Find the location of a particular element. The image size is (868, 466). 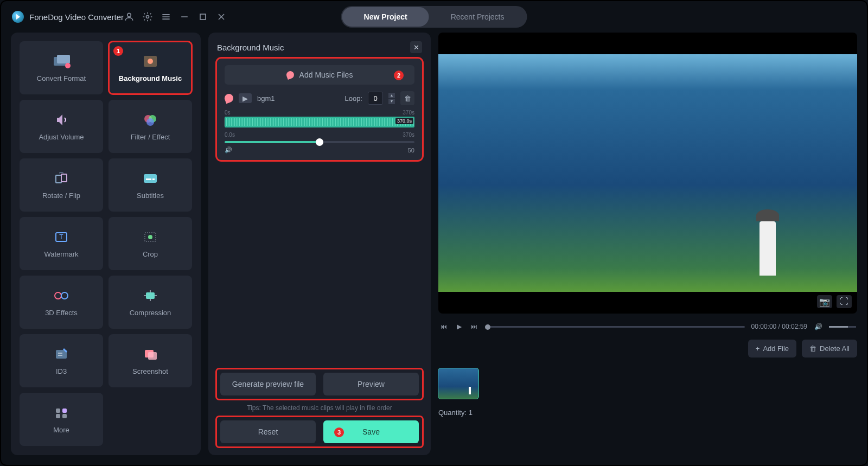

tool-compression: Compression is located at coordinates (150, 302).